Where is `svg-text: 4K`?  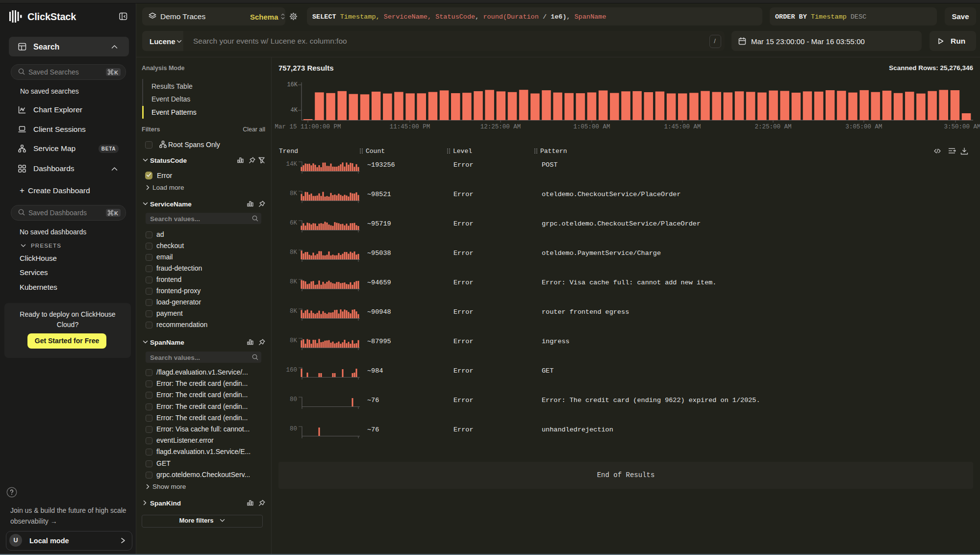
svg-text: 4K is located at coordinates (294, 110).